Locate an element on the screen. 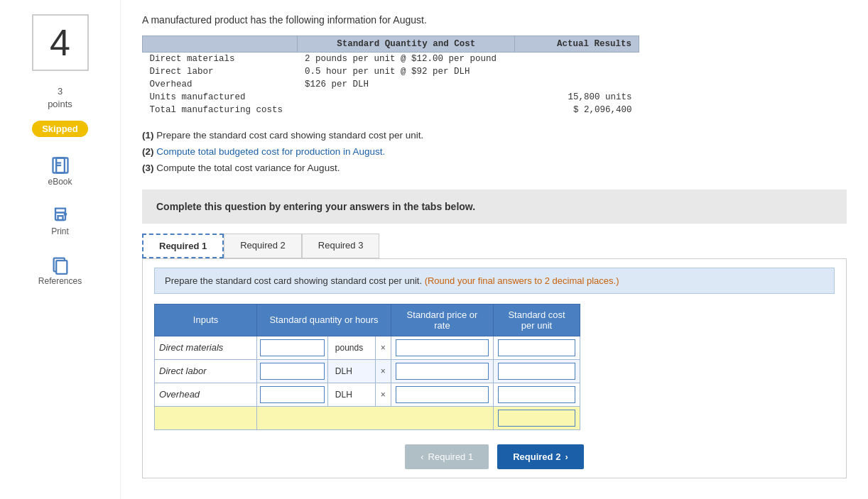  total-cost-cell is located at coordinates (537, 417).